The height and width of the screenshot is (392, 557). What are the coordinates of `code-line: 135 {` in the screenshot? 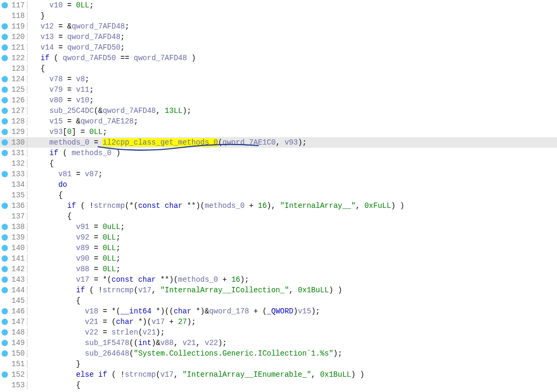 It's located at (279, 195).